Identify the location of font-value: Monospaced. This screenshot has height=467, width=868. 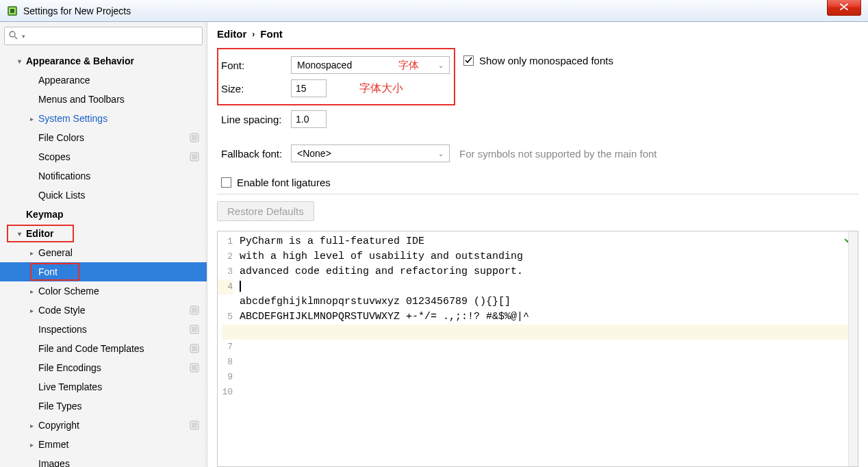
(324, 65).